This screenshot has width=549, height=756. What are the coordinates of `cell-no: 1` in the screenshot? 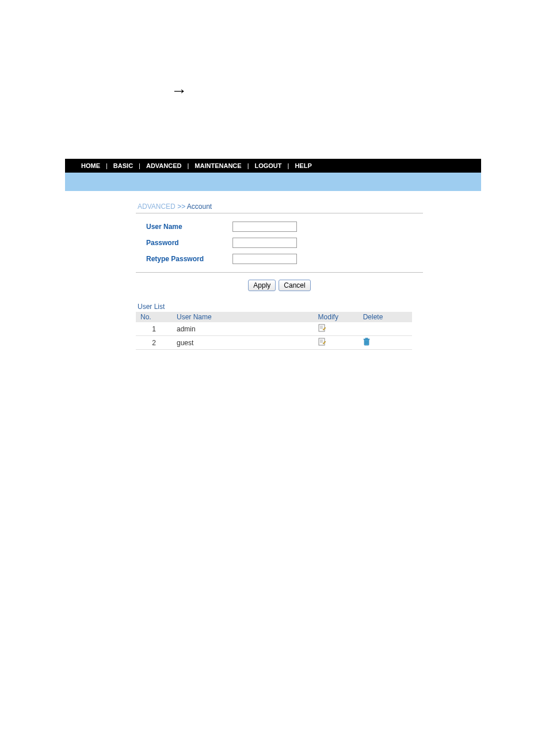 It's located at (155, 329).